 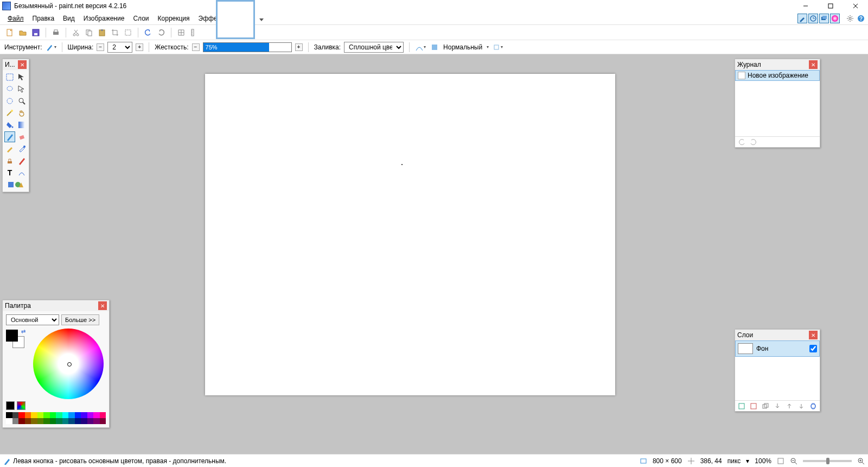 I want to click on merge-down-icon, so click(x=777, y=406).